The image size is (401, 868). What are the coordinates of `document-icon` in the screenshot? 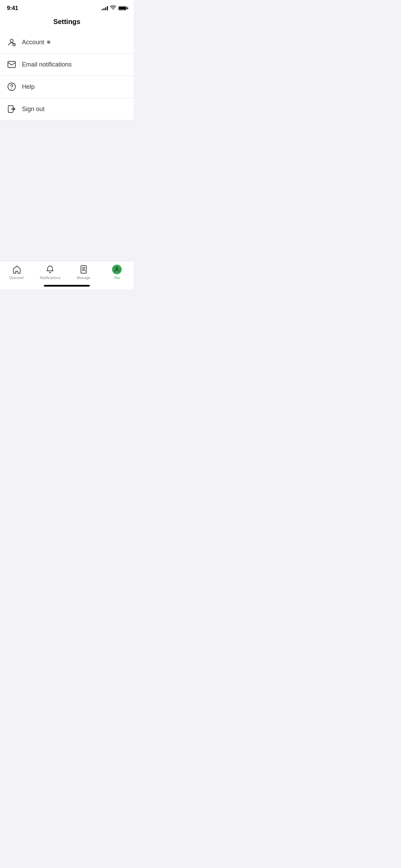 It's located at (84, 269).